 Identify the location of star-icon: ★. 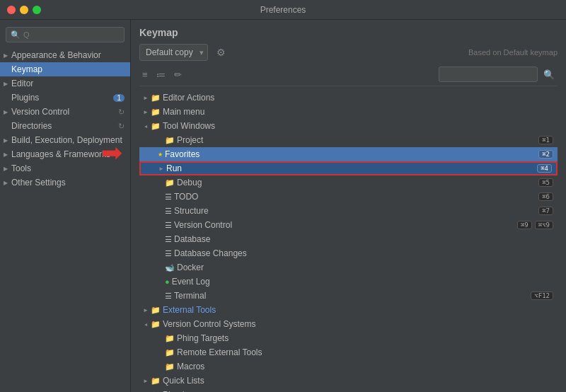
(160, 154).